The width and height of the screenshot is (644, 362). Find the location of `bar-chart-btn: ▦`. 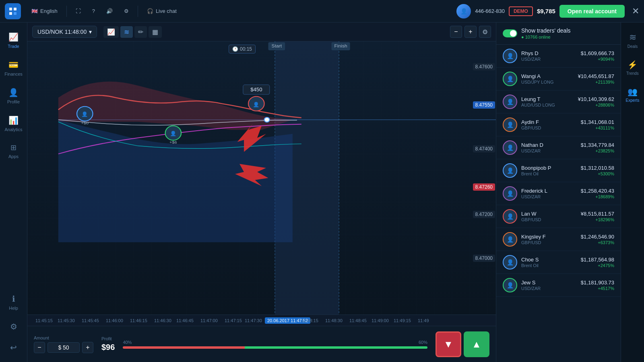

bar-chart-btn: ▦ is located at coordinates (155, 32).